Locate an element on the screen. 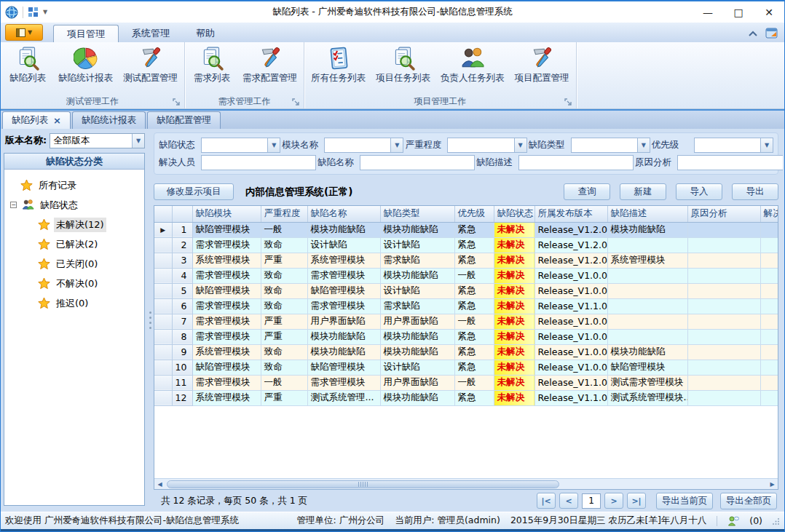 This screenshot has height=532, width=785. tree-item-1: −缺陷状态 is located at coordinates (74, 205).